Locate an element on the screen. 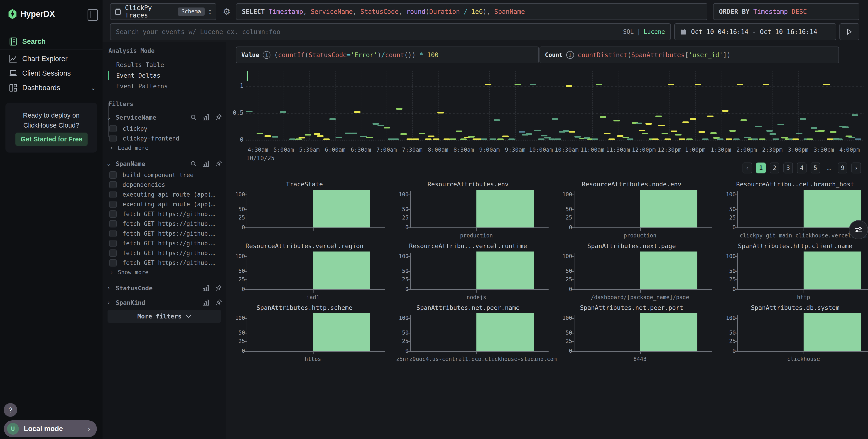 This screenshot has width=868, height=439. chart-options-floating-button is located at coordinates (859, 230).